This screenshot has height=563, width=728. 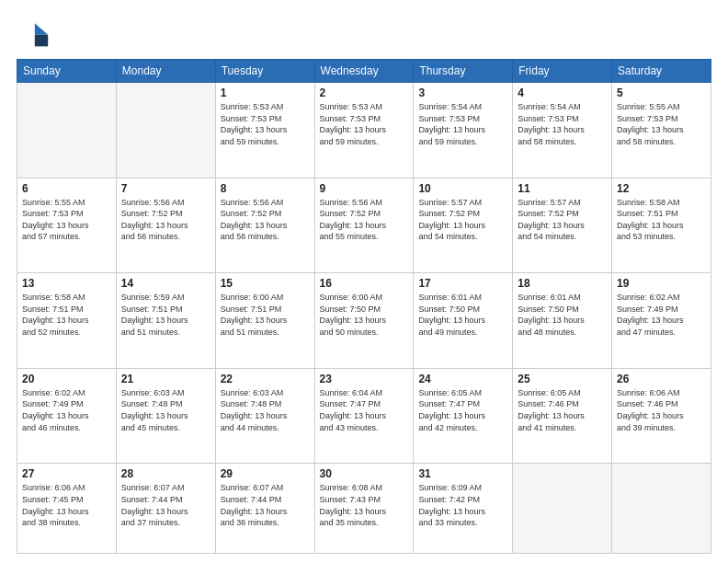 I want to click on calendar-cell: 27Sunrise: 6:06 AM Sunset: 7:45 PM Dayli…, so click(x=67, y=509).